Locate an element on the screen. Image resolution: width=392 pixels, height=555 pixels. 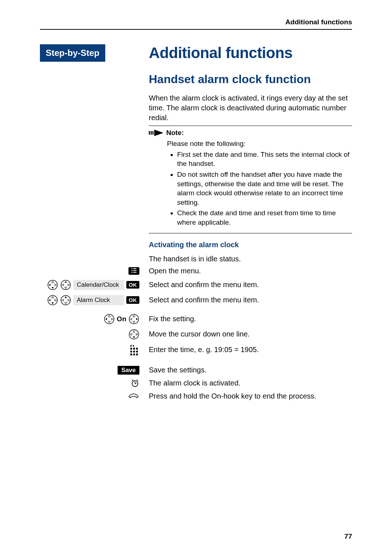
step-row: Enter the time, e. g. 19:05 = 1905. is located at coordinates (196, 350).